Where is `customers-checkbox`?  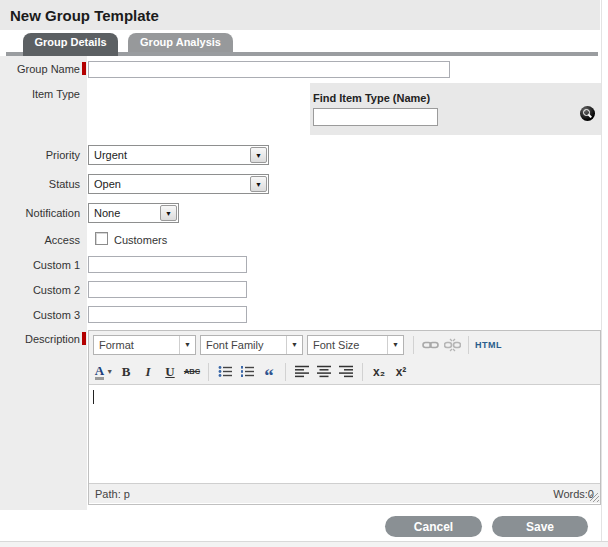 customers-checkbox is located at coordinates (102, 238).